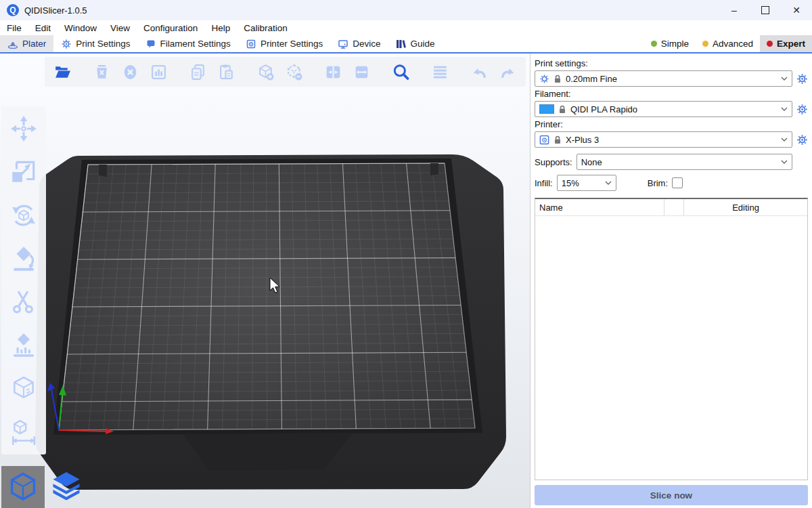 The width and height of the screenshot is (812, 508). What do you see at coordinates (415, 43) in the screenshot?
I see `tab-guide: Guide` at bounding box center [415, 43].